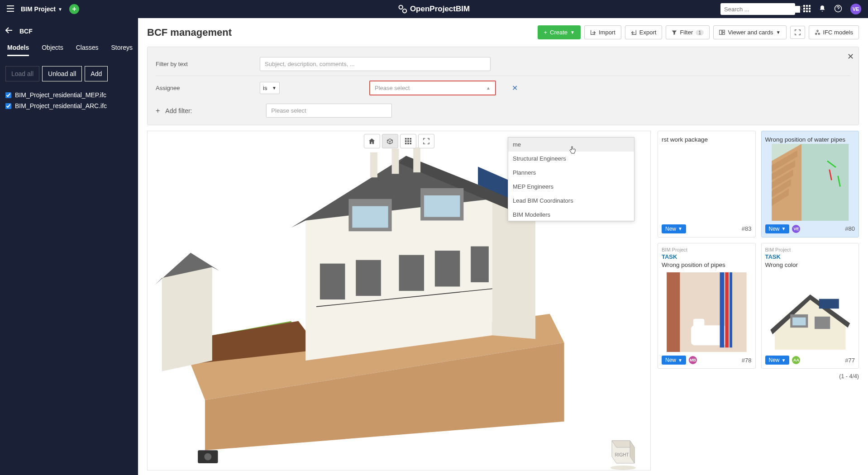 The image size is (868, 475). What do you see at coordinates (707, 306) in the screenshot?
I see `work-package-card: BIM ProjectTASKWrong position of pipesNe…` at bounding box center [707, 306].